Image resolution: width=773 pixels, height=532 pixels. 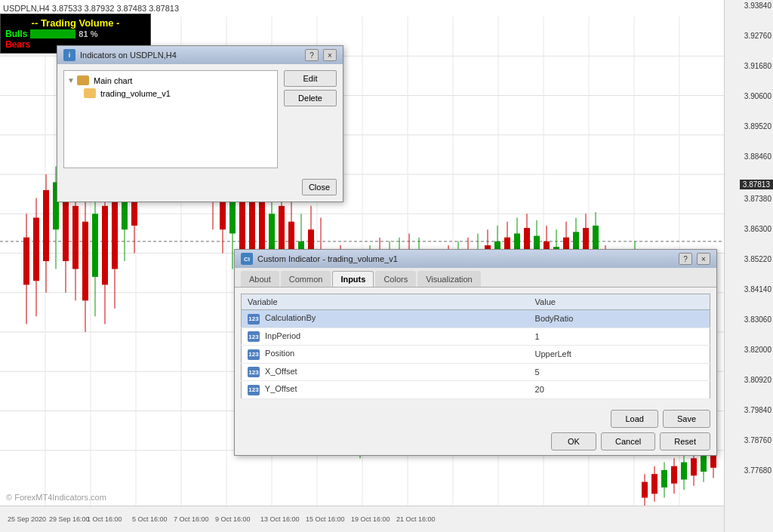 I want to click on indicators-dialog-title: Indicators on USDPLN,H4, so click(x=190, y=55).